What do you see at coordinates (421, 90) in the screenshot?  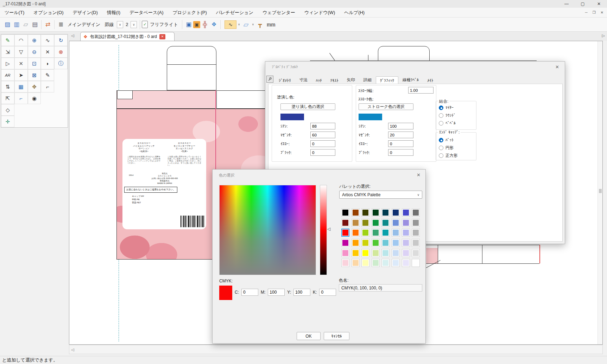 I see `stroke-width-input` at bounding box center [421, 90].